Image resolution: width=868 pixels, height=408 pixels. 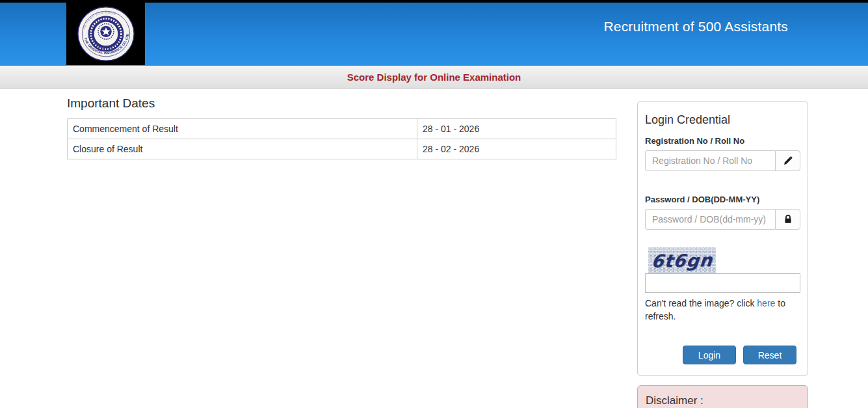 What do you see at coordinates (723, 397) in the screenshot?
I see `disclaimer-panel: Disclaimer :` at bounding box center [723, 397].